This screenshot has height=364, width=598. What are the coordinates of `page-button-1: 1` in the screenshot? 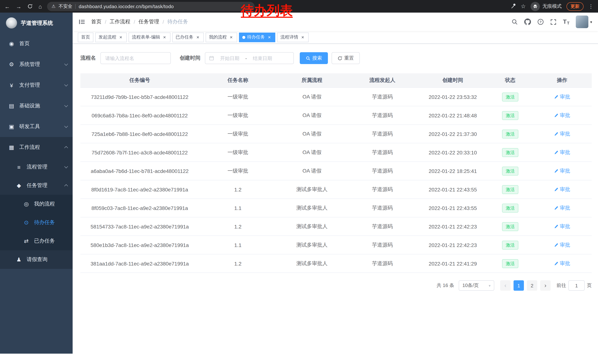 It's located at (519, 286).